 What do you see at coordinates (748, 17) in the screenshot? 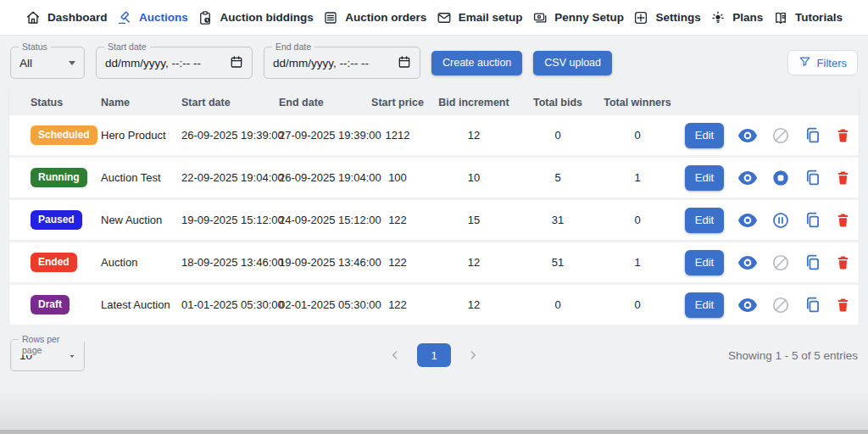
I see `nav-label: Plans` at bounding box center [748, 17].